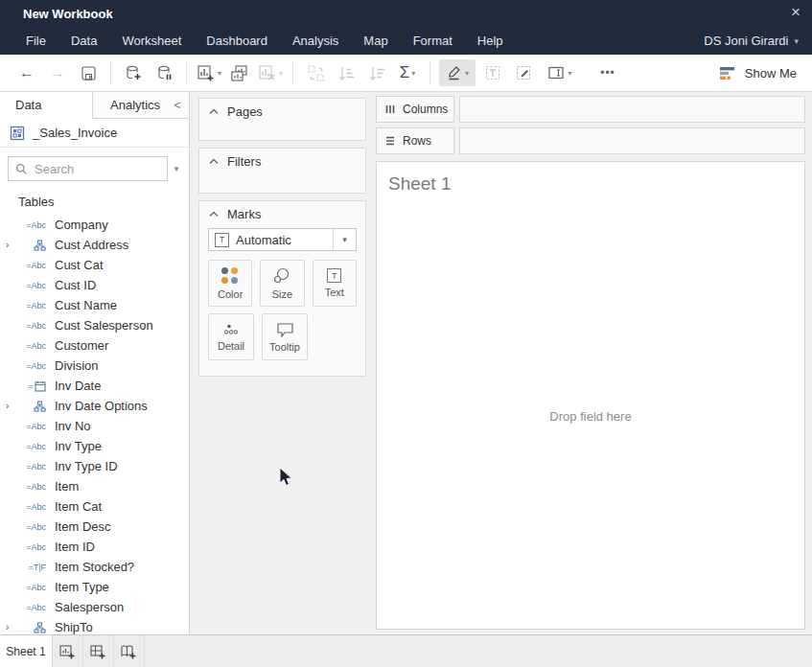 The width and height of the screenshot is (812, 667). I want to click on pages-card-header: Pages, so click(282, 111).